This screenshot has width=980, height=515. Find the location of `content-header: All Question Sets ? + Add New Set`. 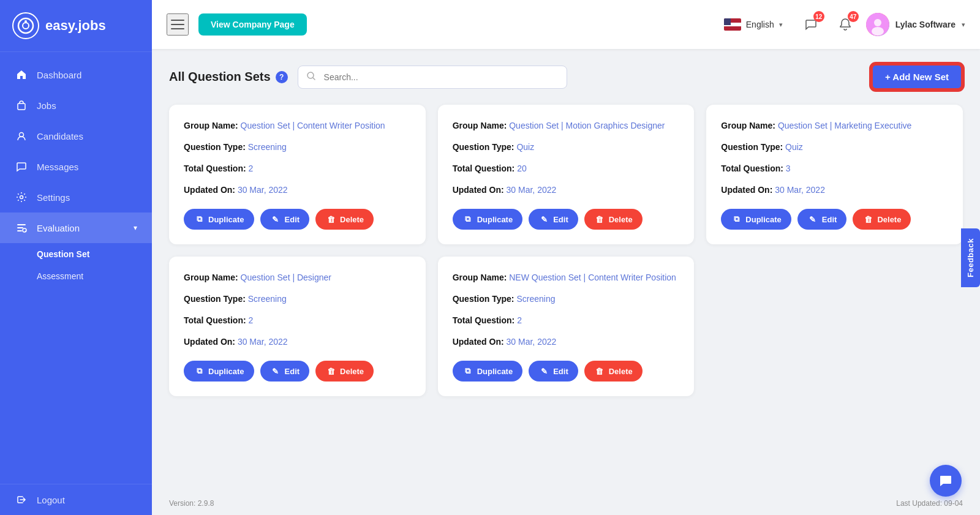

content-header: All Question Sets ? + Add New Set is located at coordinates (566, 77).